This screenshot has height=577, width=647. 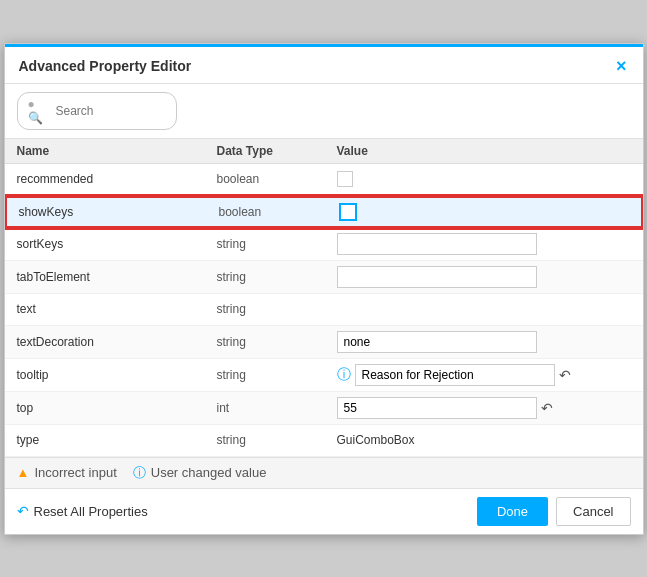 What do you see at coordinates (324, 376) in the screenshot?
I see `table-row: tooltip string ⓘ ↶` at bounding box center [324, 376].